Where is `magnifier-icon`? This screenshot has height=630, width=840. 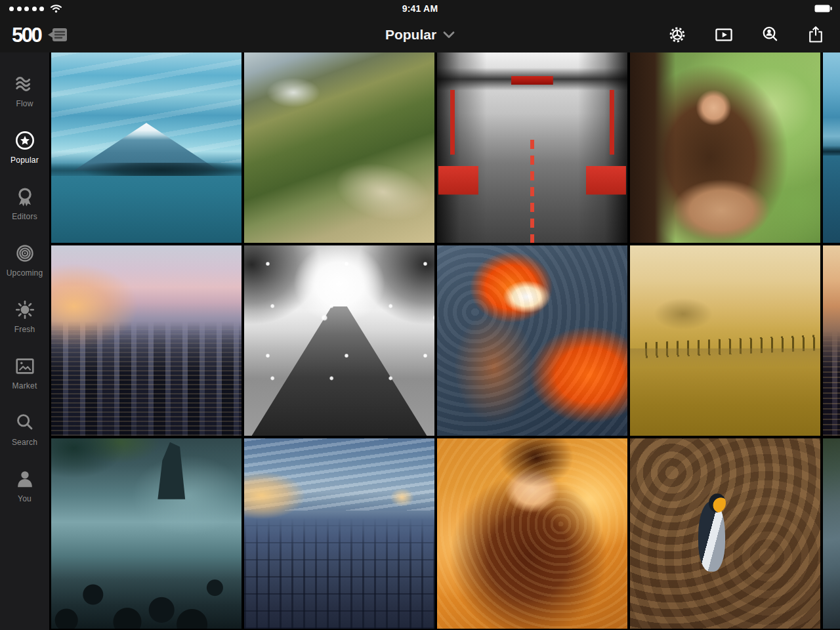
magnifier-icon is located at coordinates (25, 423).